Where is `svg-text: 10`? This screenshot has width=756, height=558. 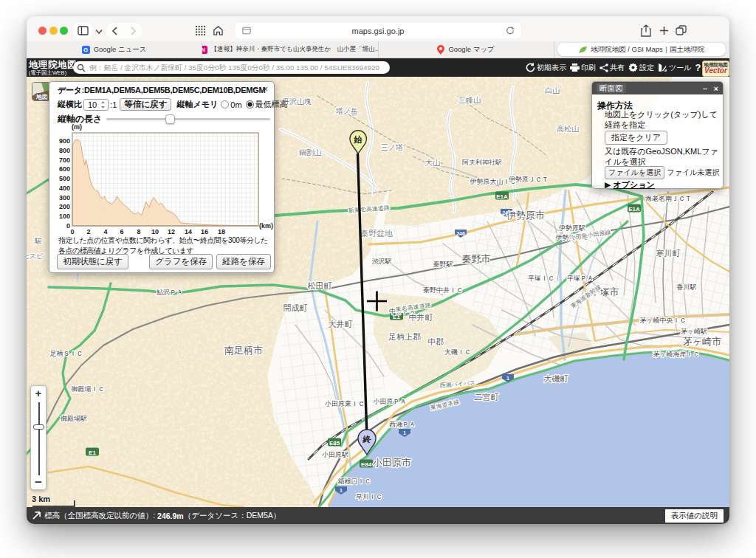
svg-text: 10 is located at coordinates (155, 232).